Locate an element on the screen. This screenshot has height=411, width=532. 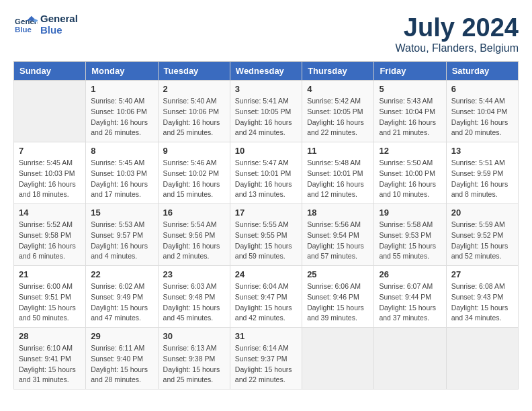
calendar-week-row: 21Sunrise: 6:00 AMSunset: 9:51 PMDayligh… is located at coordinates (266, 297).